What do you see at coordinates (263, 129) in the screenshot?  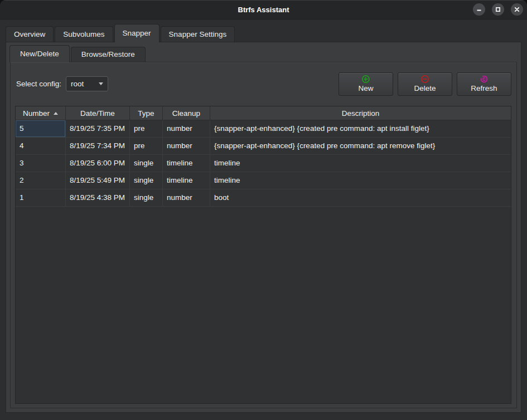 I see `table-row: 58/19/25 7:35 PMprenumber{snapper-apt-en…` at bounding box center [263, 129].